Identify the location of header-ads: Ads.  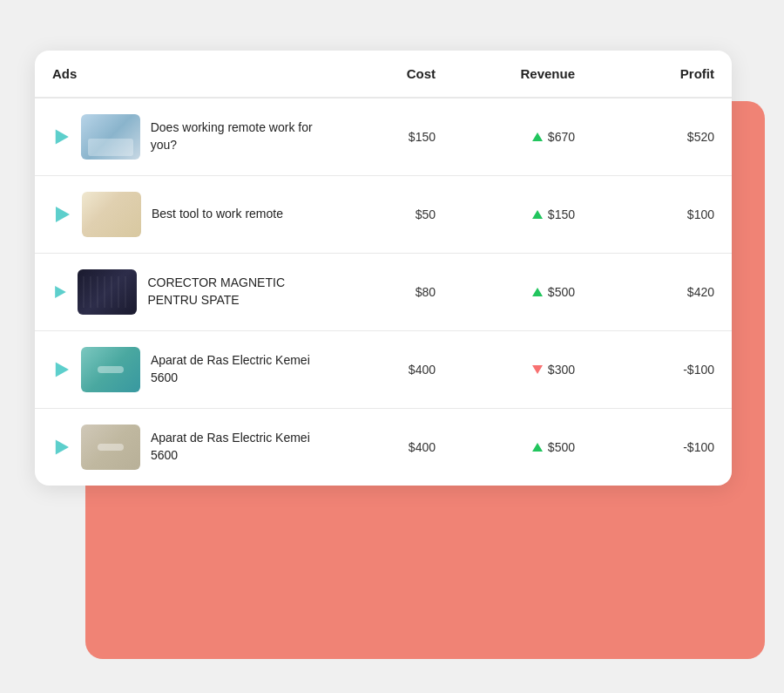
(192, 74).